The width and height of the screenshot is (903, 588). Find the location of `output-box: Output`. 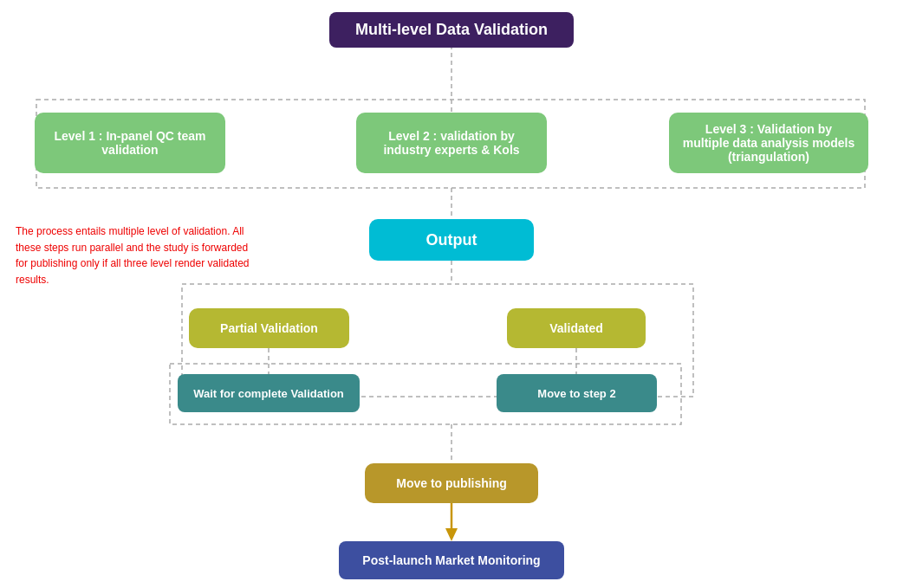

output-box: Output is located at coordinates (452, 240).